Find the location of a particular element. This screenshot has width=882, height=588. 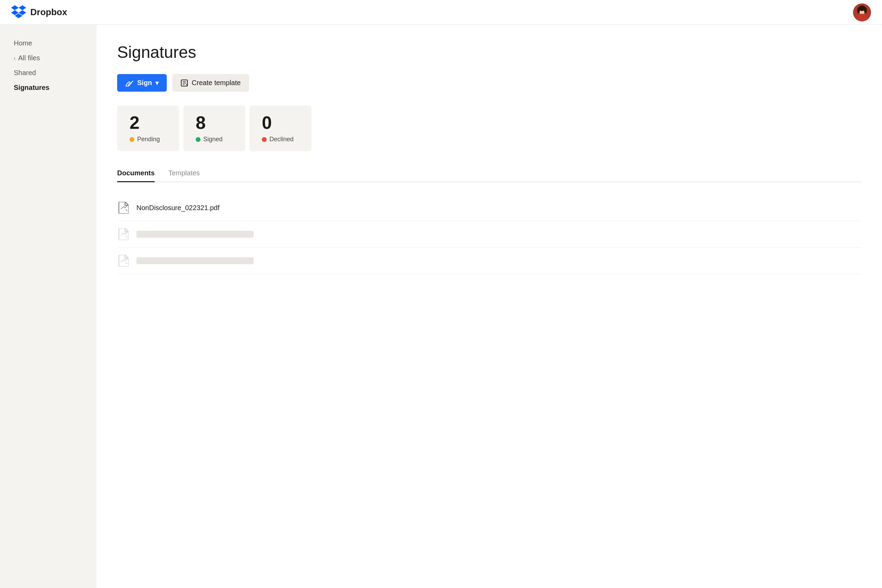

page-title: Signatures is located at coordinates (489, 52).